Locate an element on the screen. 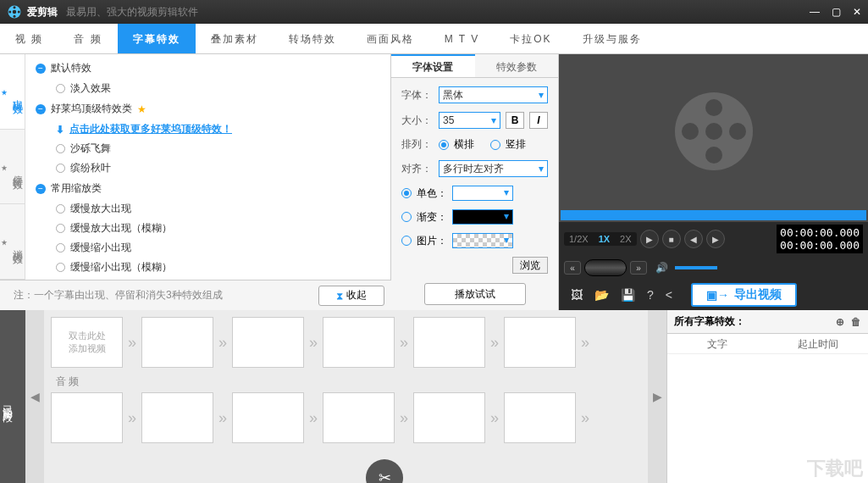  effect-item: 缓慢放大出现（模糊） is located at coordinates (208, 229).